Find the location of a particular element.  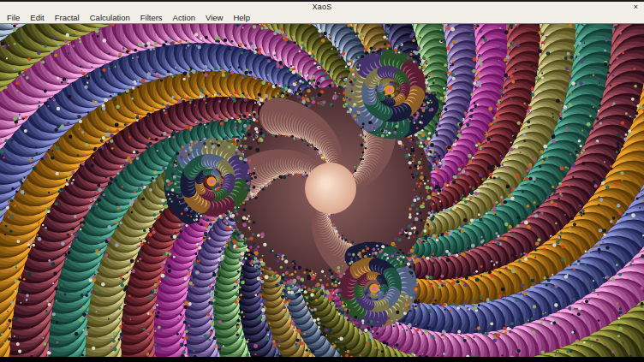

close-icon: × is located at coordinates (635, 7).